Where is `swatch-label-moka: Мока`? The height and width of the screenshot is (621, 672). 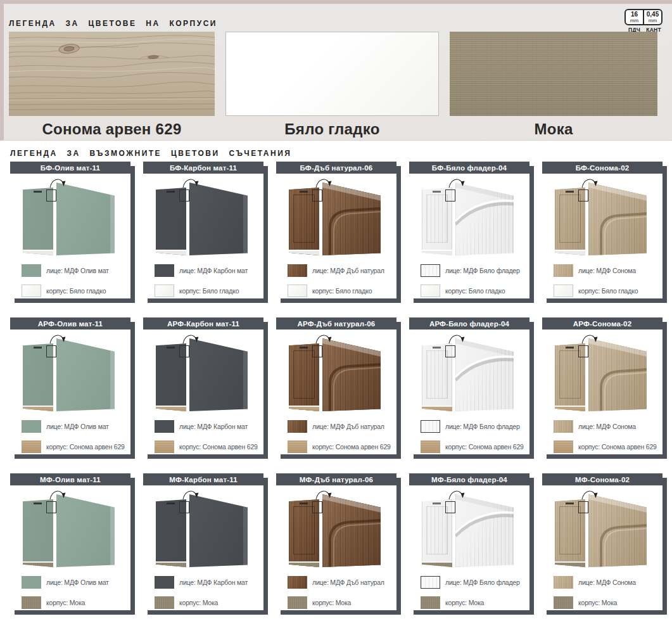 swatch-label-moka: Мока is located at coordinates (554, 129).